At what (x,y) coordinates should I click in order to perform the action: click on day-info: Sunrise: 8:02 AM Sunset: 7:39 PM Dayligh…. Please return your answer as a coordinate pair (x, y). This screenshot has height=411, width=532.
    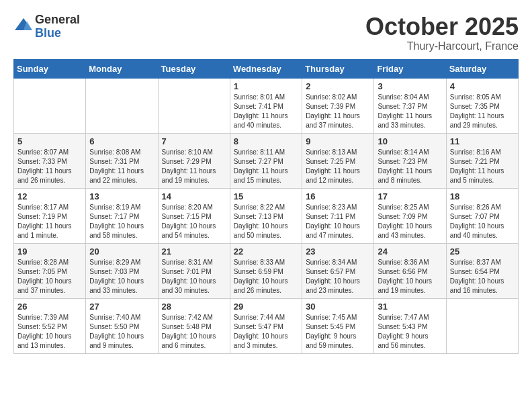
    Looking at the image, I should click on (338, 111).